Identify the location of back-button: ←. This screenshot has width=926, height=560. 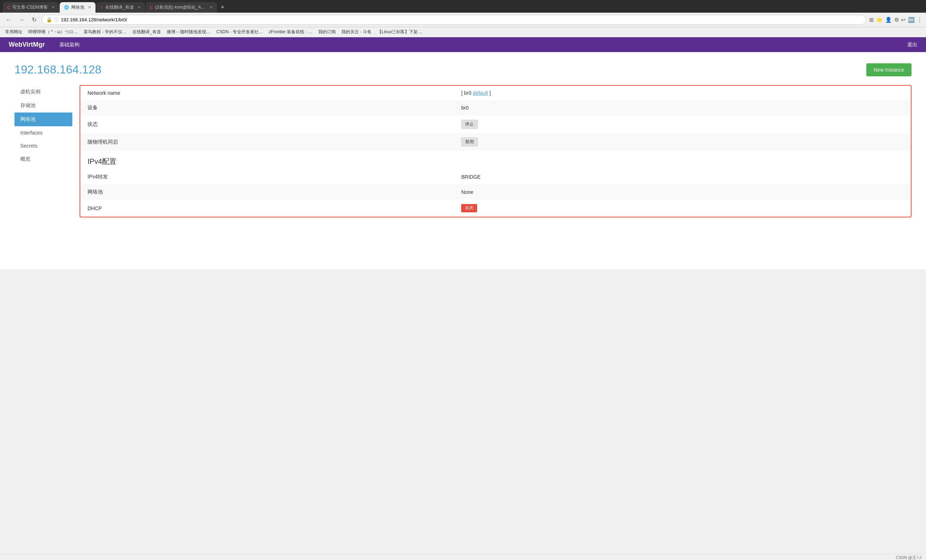
(9, 20).